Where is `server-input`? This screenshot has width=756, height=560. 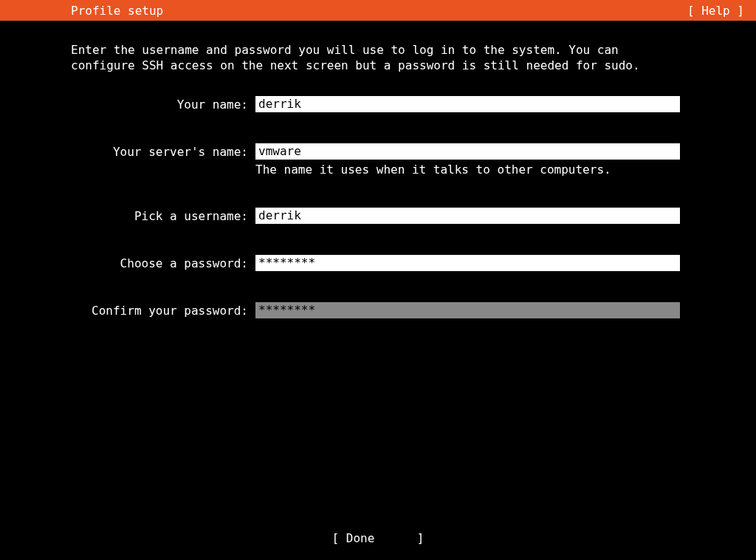 server-input is located at coordinates (468, 151).